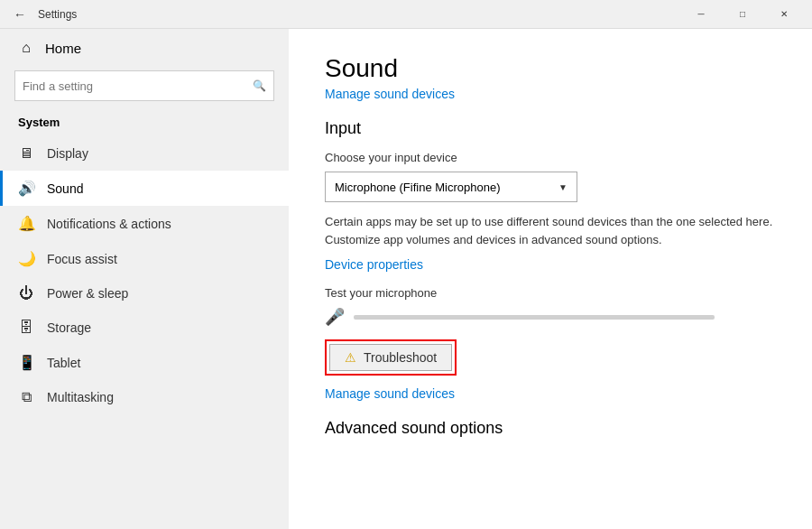 The image size is (812, 529). What do you see at coordinates (550, 394) in the screenshot?
I see `manage-sound-devices-link-bottom: Manage sound devices` at bounding box center [550, 394].